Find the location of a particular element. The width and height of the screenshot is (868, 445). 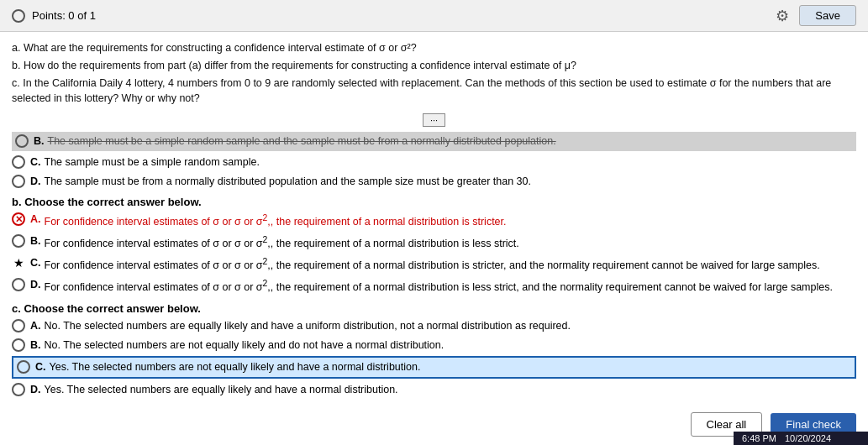

option-c-a-label: A. is located at coordinates (35, 326).